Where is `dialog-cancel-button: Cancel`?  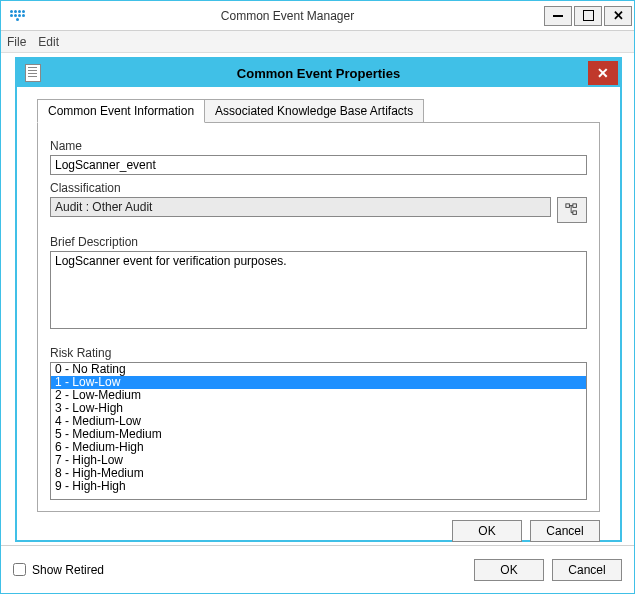 dialog-cancel-button: Cancel is located at coordinates (565, 531).